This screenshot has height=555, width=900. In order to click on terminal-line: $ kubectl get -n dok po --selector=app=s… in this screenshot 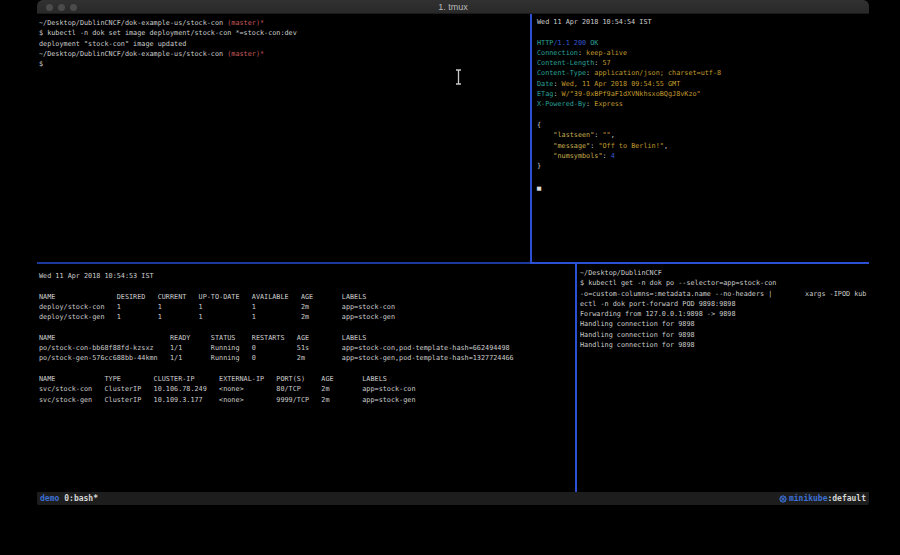, I will do `click(724, 283)`.